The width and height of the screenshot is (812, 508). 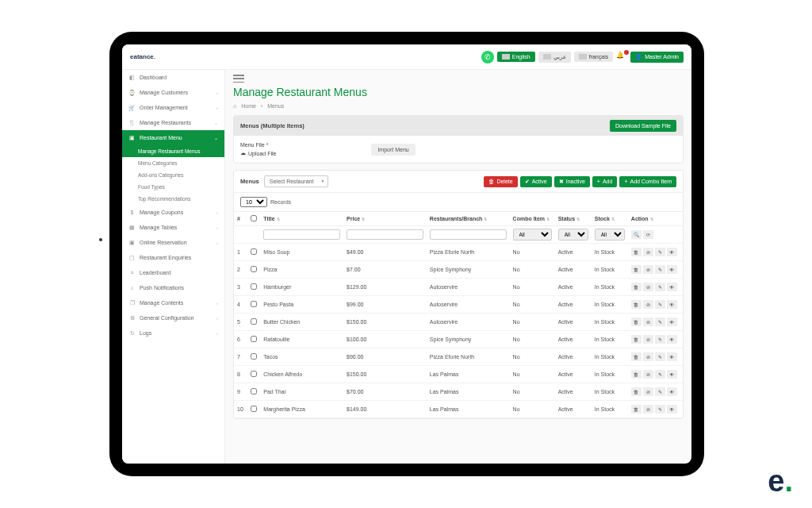 What do you see at coordinates (468, 235) in the screenshot?
I see `filter-restaurant` at bounding box center [468, 235].